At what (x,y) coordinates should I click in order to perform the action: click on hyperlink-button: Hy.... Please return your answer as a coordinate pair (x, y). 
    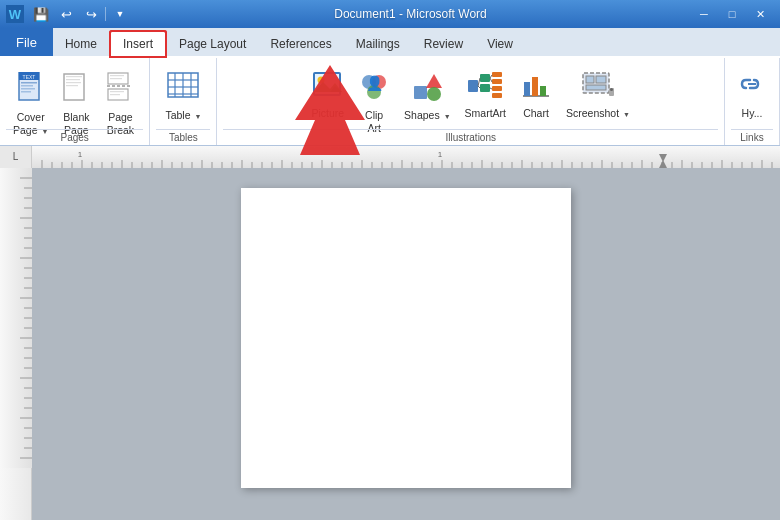
    Looking at the image, I should click on (752, 97).